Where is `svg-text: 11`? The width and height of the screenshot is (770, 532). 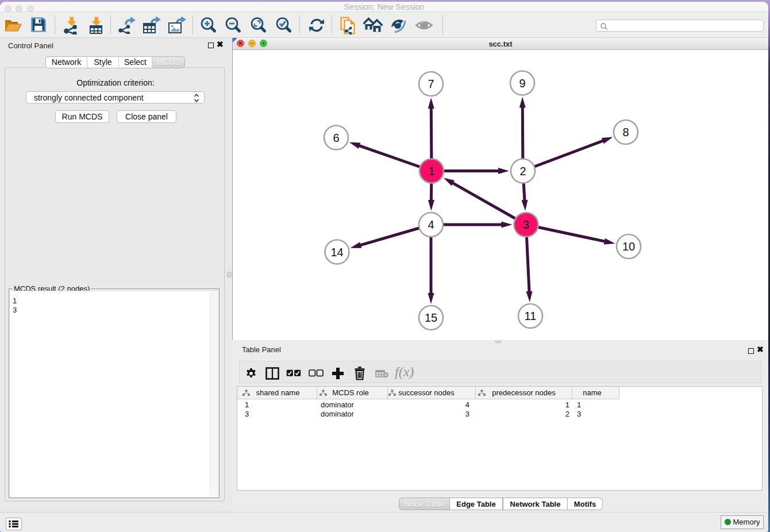
svg-text: 11 is located at coordinates (531, 316).